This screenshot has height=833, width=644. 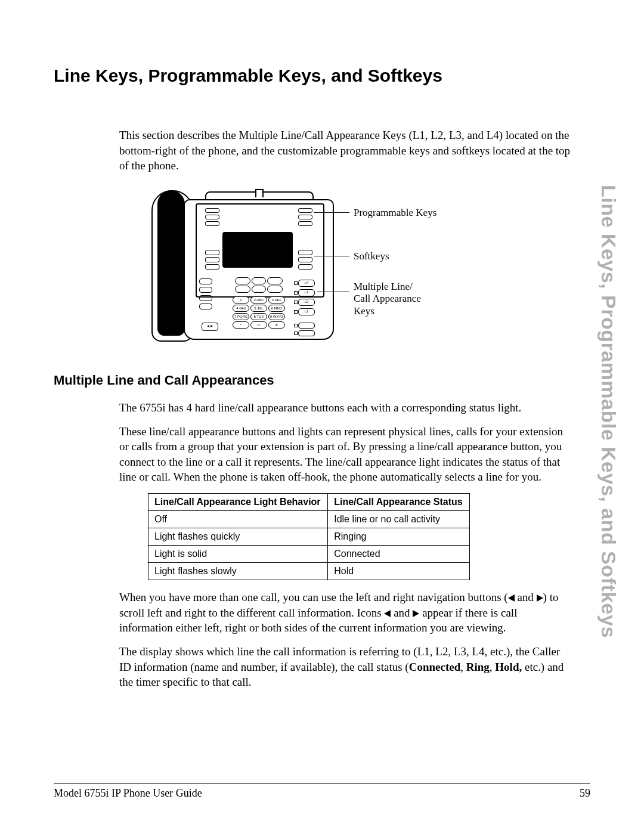 I want to click on label-programmable-keys: Programmable Keys, so click(x=395, y=213).